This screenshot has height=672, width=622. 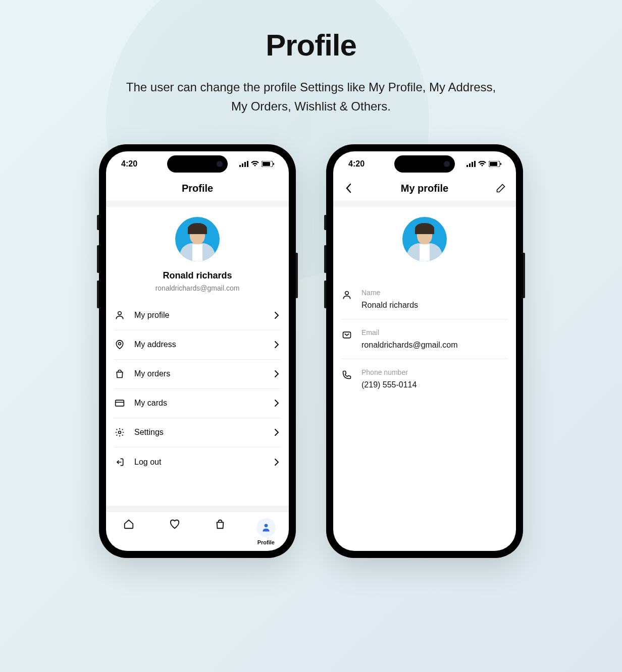 What do you see at coordinates (197, 254) in the screenshot?
I see `profile-header-section: Ronald richards ronaldrichards@gmail.com` at bounding box center [197, 254].